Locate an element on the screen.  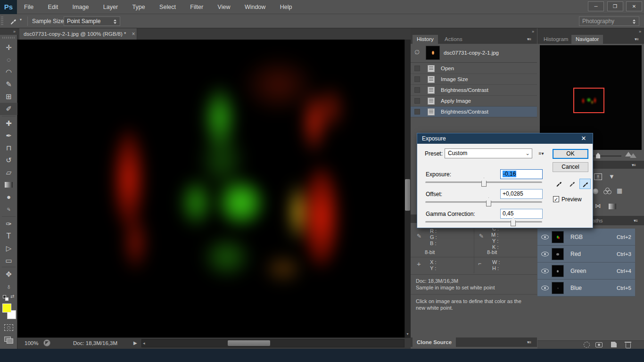
scroll-down-arrow-icon: ▾ is located at coordinates (407, 334).